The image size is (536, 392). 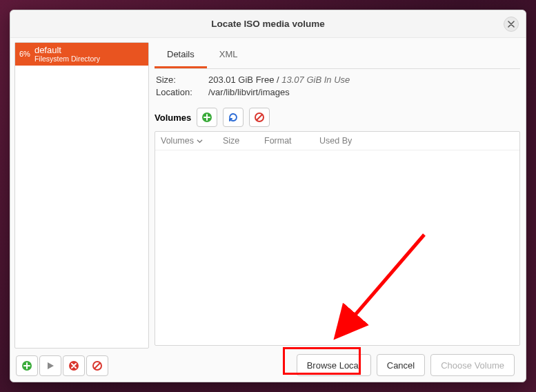 What do you see at coordinates (25, 54) in the screenshot?
I see `pool-usage-percent: 6%` at bounding box center [25, 54].